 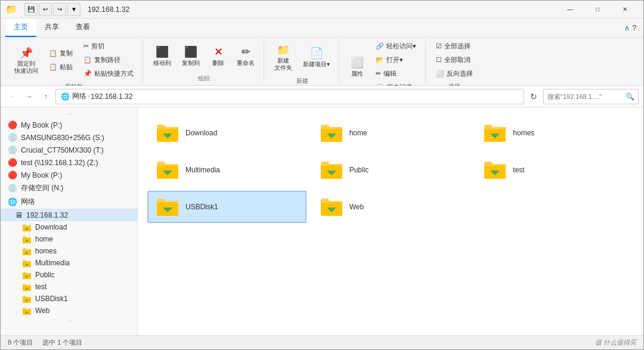 I want to click on paste-shortcut-icon: 📌, so click(x=88, y=74).